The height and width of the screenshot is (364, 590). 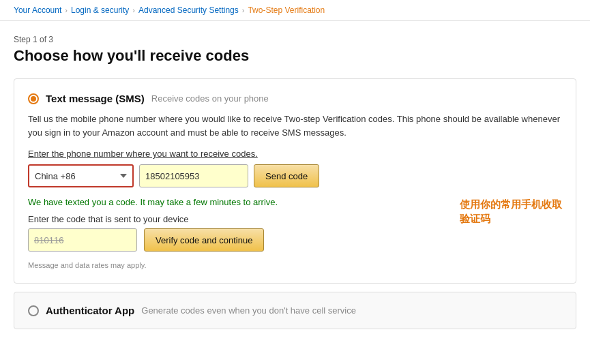 I want to click on breadcrumb-login-security: Login & security, so click(x=100, y=10).